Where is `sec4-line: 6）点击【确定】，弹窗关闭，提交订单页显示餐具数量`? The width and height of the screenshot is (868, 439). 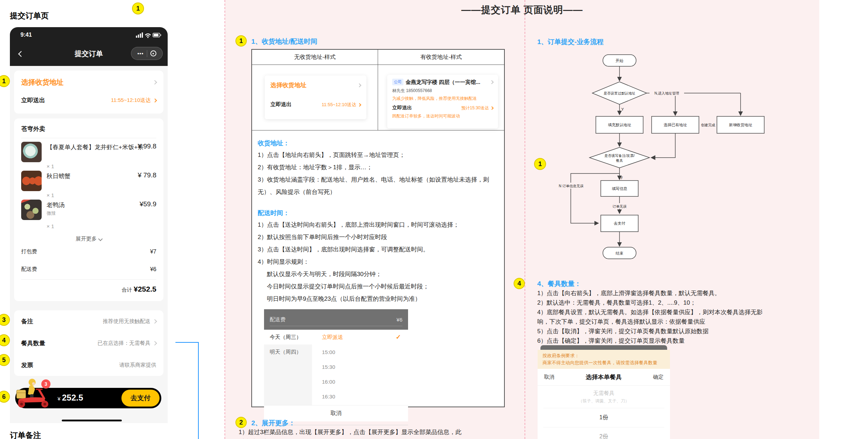
sec4-line: 6）点击【确定】，弹窗关闭，提交订单页显示餐具数量 is located at coordinates (652, 341).